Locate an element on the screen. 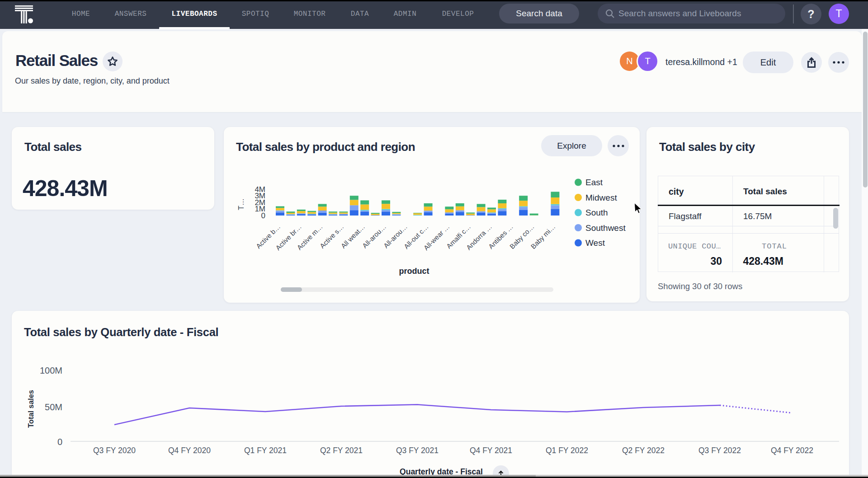 This screenshot has height=478, width=868. svg-text: West is located at coordinates (595, 243).